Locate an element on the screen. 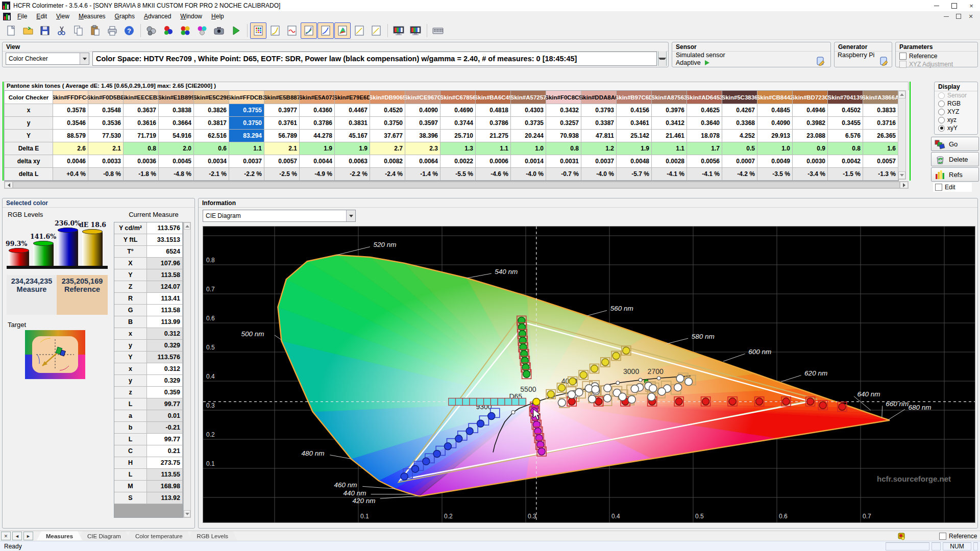  mdi-minimize-button is located at coordinates (946, 16).